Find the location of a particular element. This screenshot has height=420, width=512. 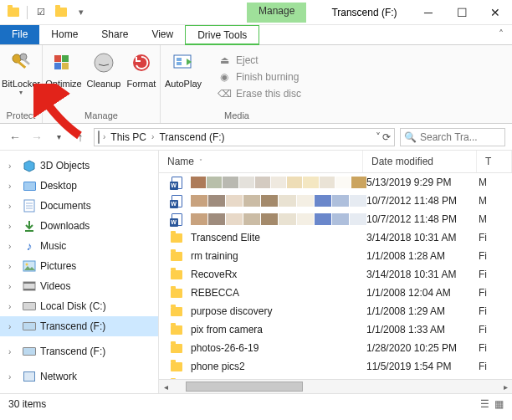

nav-back-button: ← is located at coordinates (15, 137).